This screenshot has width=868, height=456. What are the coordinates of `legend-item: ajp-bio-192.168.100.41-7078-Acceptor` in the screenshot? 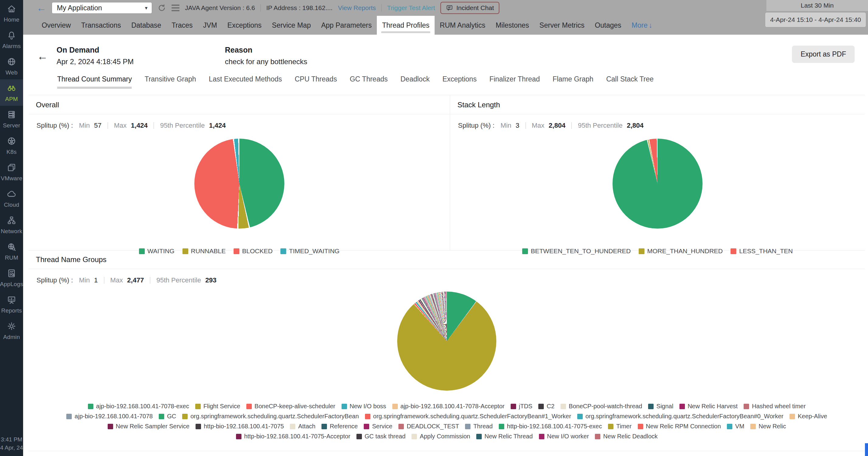 It's located at (448, 406).